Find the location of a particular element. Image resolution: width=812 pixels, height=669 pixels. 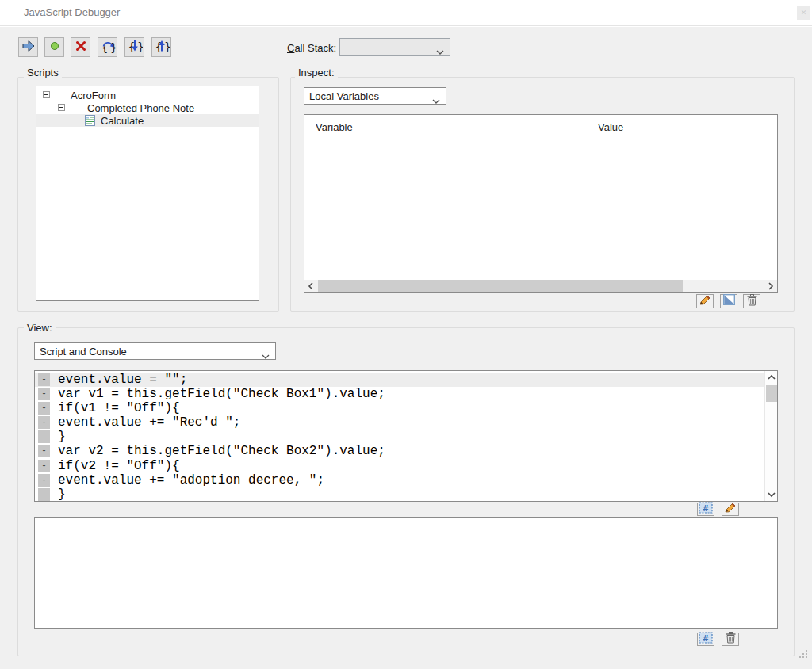

view-mode-dropdown: Script and Console is located at coordinates (155, 351).